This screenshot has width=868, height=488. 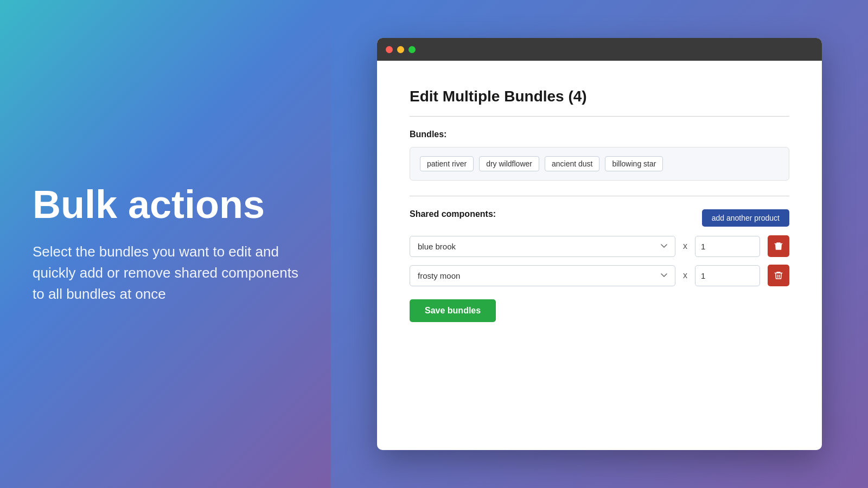 I want to click on product-select-1: blue brook, so click(x=542, y=246).